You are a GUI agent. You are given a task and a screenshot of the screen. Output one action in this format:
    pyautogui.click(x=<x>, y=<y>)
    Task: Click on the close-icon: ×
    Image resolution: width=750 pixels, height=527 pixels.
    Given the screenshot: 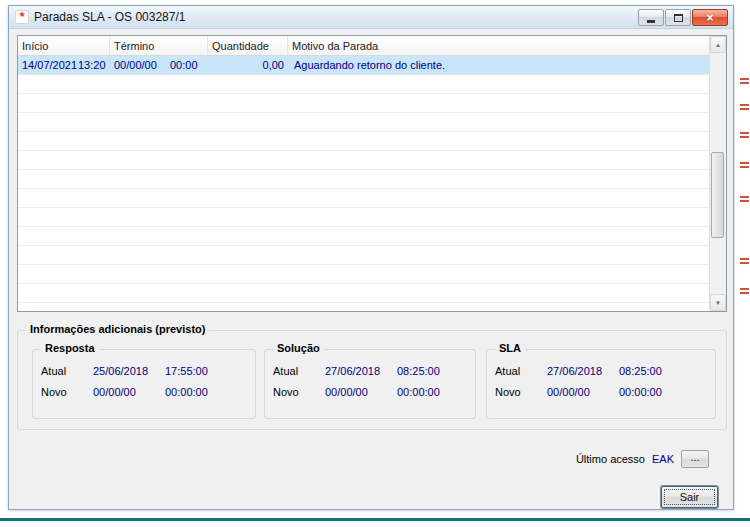 What is the action you would take?
    pyautogui.click(x=710, y=18)
    